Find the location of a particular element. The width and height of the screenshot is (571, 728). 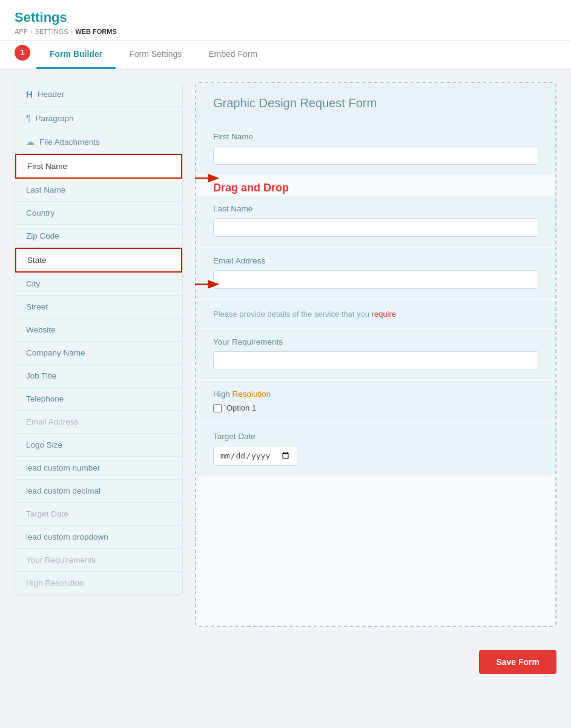

breadcrumb-app: APP is located at coordinates (21, 31).